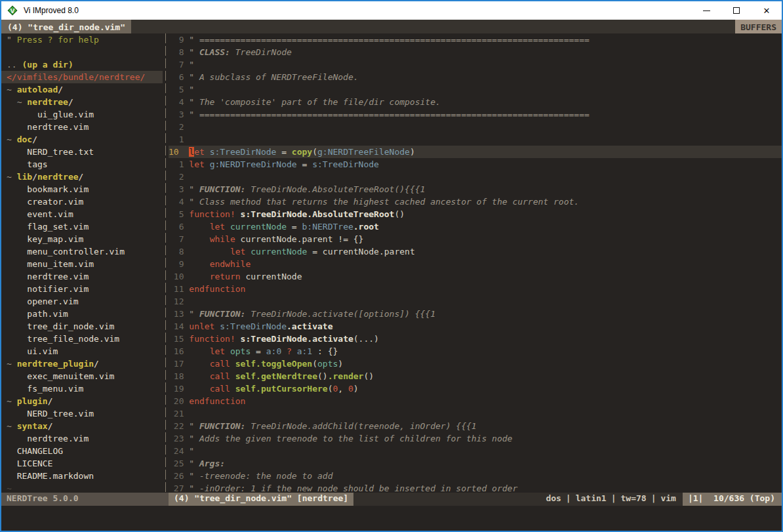  I want to click on token-fn: .render, so click(346, 377).